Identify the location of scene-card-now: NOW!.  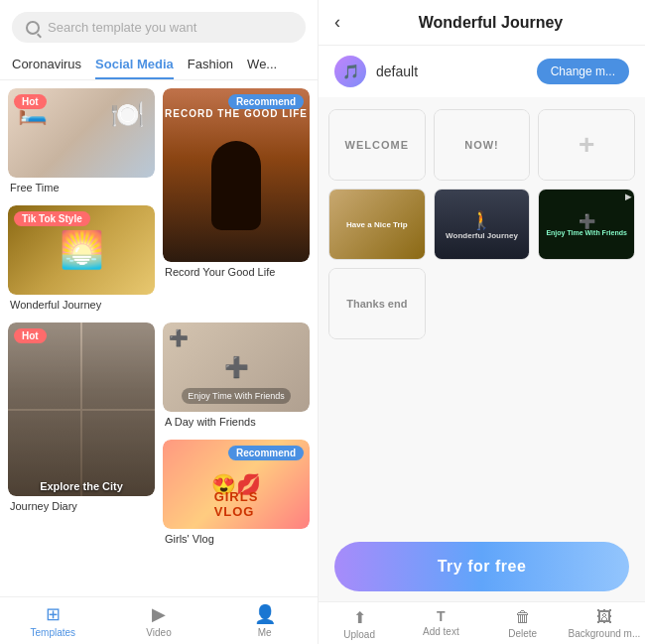
(482, 145).